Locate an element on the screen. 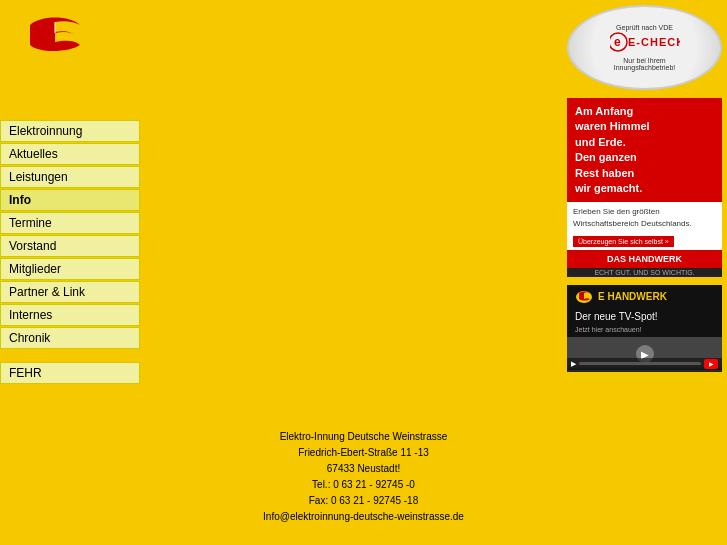 The image size is (727, 545). echeck-badge: Geprüft nach VDE e E-CHECK Nur bei Ihrem… is located at coordinates (644, 48).